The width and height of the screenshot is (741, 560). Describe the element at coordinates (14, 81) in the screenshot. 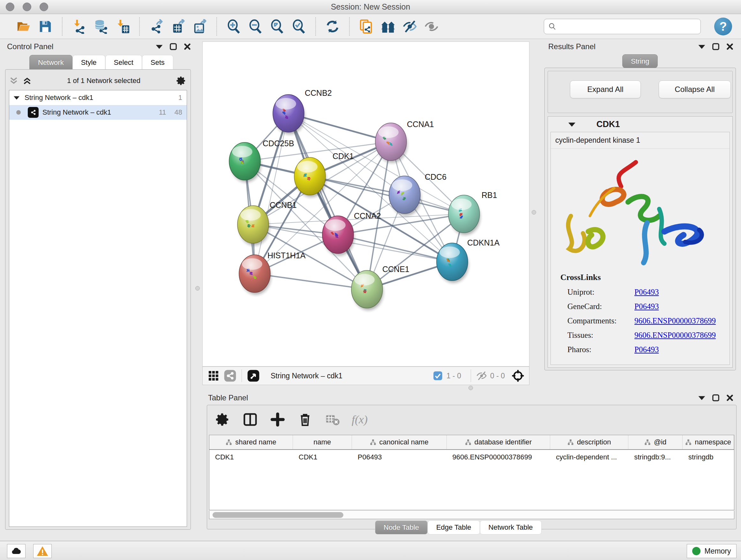

I see `collapse-all-icon` at that location.